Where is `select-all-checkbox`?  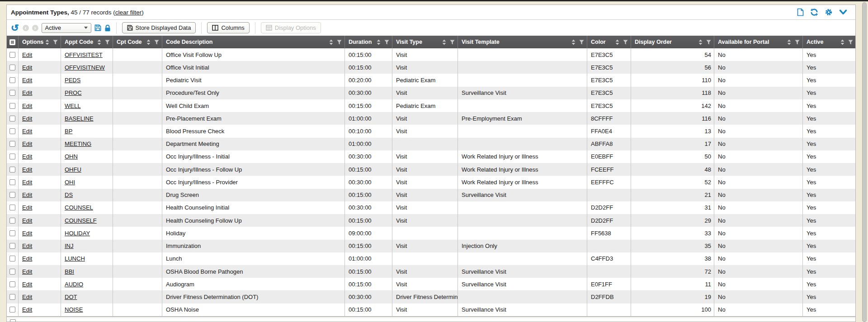 select-all-checkbox is located at coordinates (13, 42).